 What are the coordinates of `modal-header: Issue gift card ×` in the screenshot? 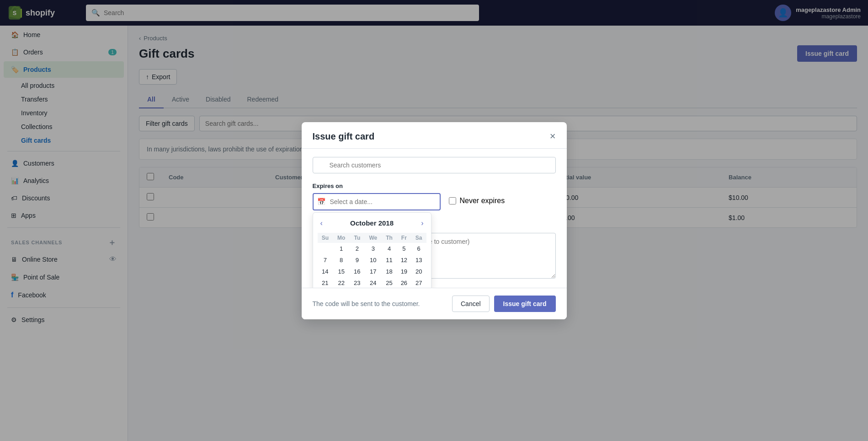 It's located at (434, 135).